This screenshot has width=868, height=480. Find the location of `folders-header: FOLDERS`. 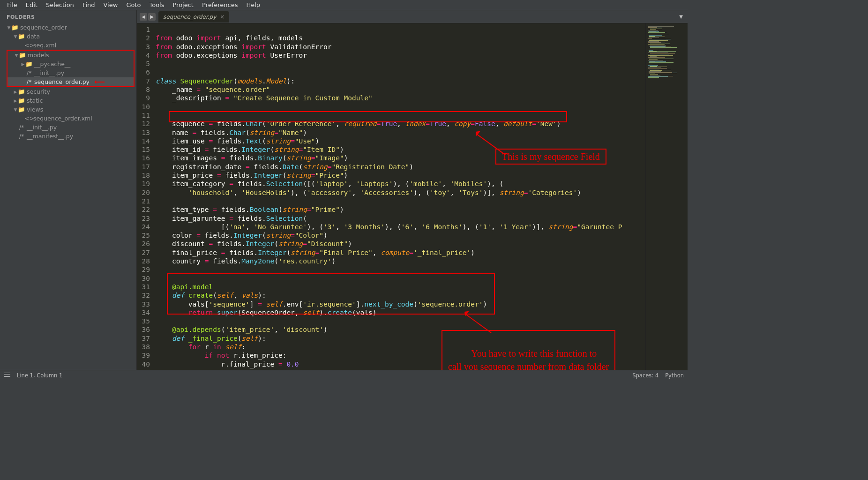

folders-header: FOLDERS is located at coordinates (68, 18).